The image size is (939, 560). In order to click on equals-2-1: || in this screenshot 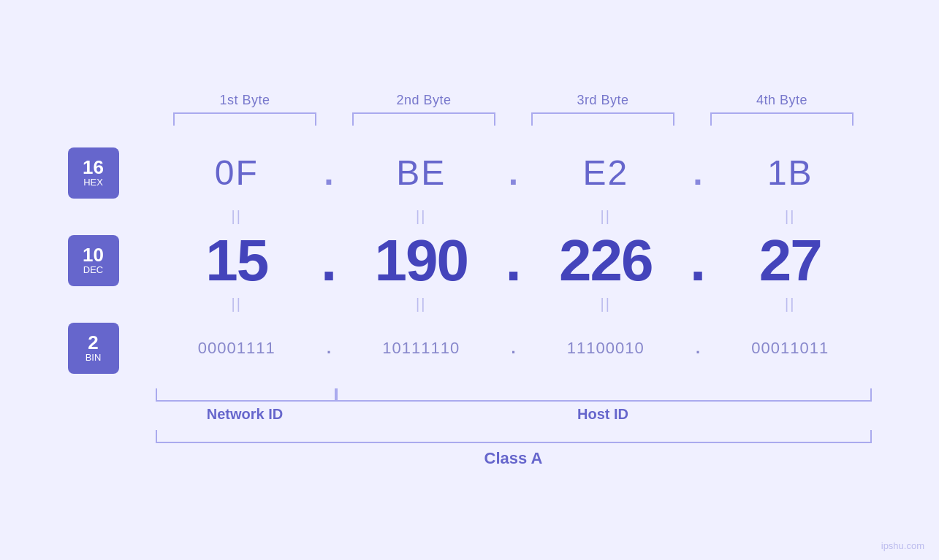, I will do `click(237, 304)`.